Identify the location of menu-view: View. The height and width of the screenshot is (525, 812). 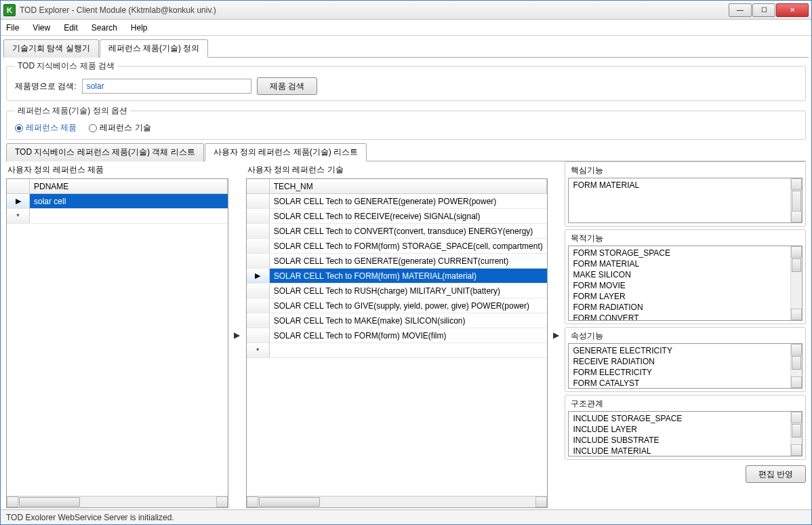
(41, 28).